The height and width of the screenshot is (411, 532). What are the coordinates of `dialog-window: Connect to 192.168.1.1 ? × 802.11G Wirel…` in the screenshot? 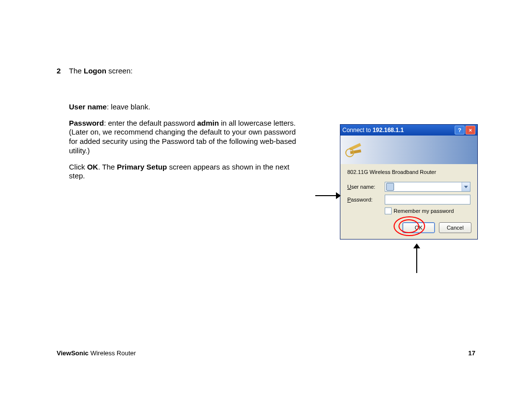 It's located at (409, 182).